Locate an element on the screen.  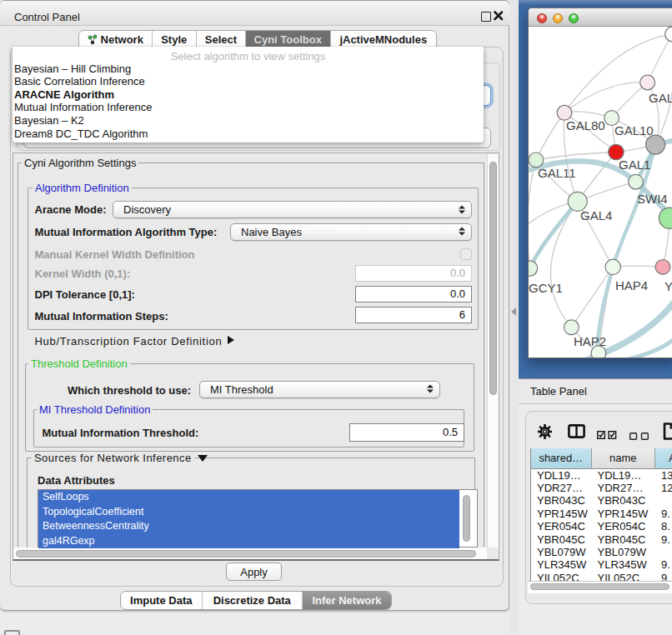
table-row: YER054CYER054C8. is located at coordinates (602, 527).